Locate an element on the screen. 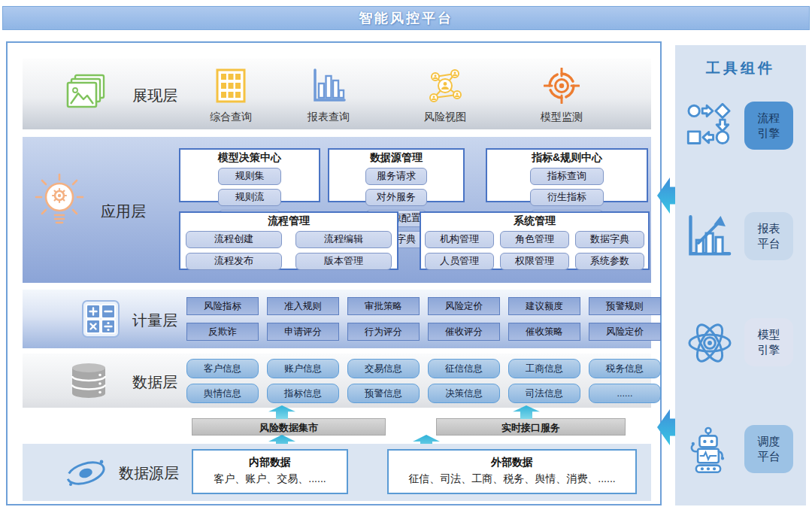  tool-schedule-platform: 调度平台 is located at coordinates (768, 449).